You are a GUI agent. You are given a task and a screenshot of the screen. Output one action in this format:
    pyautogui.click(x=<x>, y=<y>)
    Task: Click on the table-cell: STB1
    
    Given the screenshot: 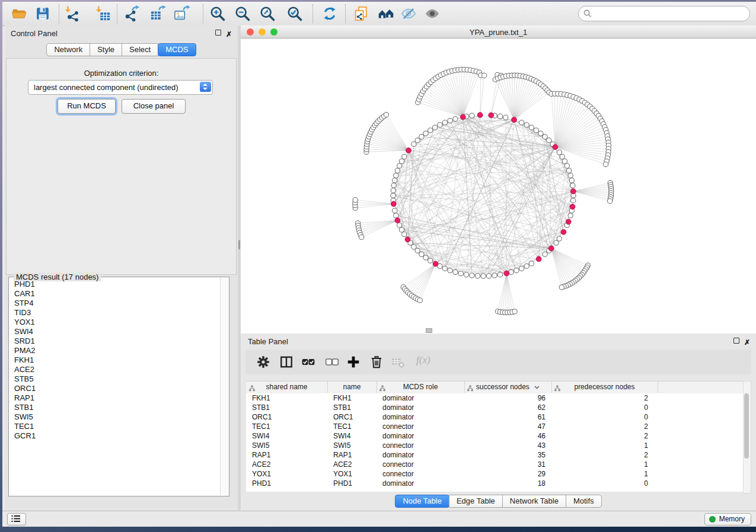 What is the action you would take?
    pyautogui.click(x=289, y=408)
    